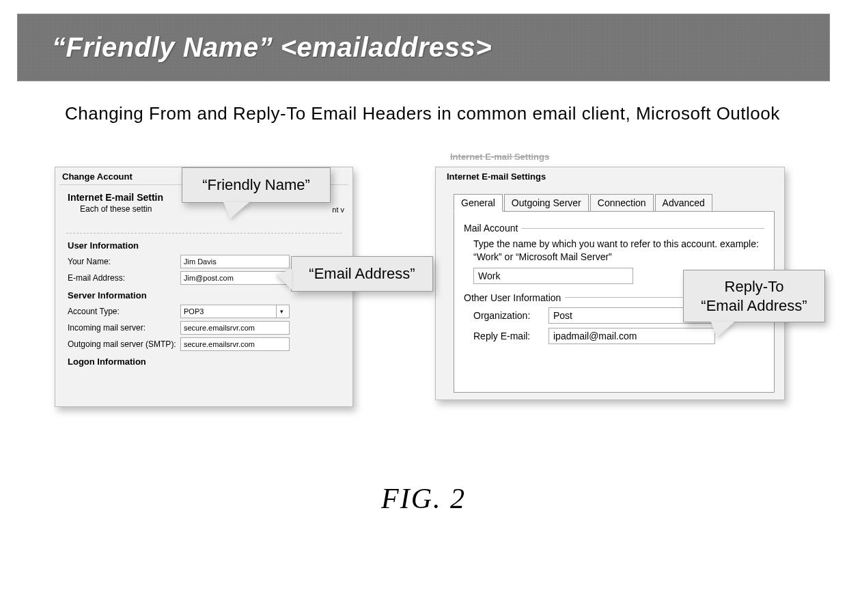 Image resolution: width=847 pixels, height=616 pixels. I want to click on window-title: Internet E-mail Settings, so click(610, 176).